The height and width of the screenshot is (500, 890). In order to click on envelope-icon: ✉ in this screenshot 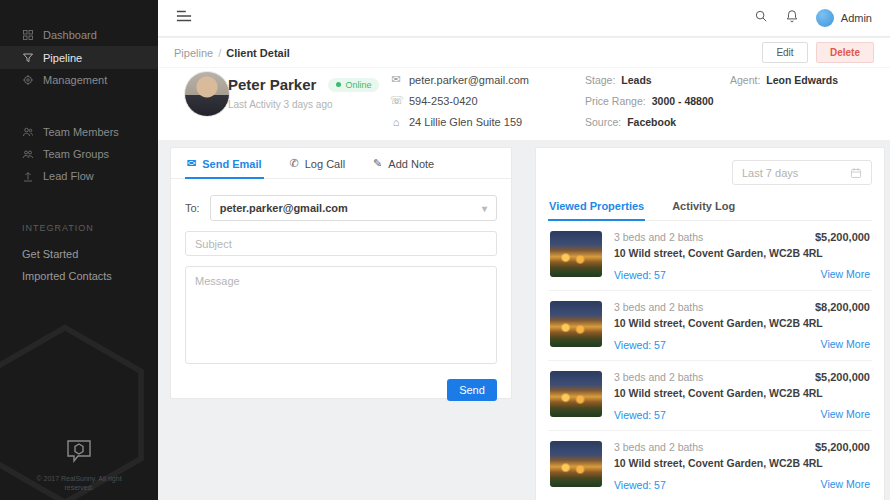, I will do `click(192, 164)`.